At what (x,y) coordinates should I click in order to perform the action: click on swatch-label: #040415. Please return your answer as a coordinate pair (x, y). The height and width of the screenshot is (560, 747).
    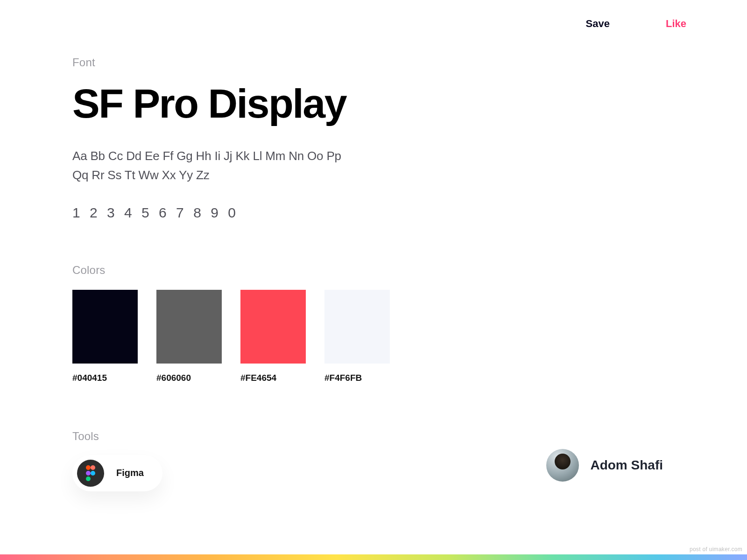
    Looking at the image, I should click on (105, 378).